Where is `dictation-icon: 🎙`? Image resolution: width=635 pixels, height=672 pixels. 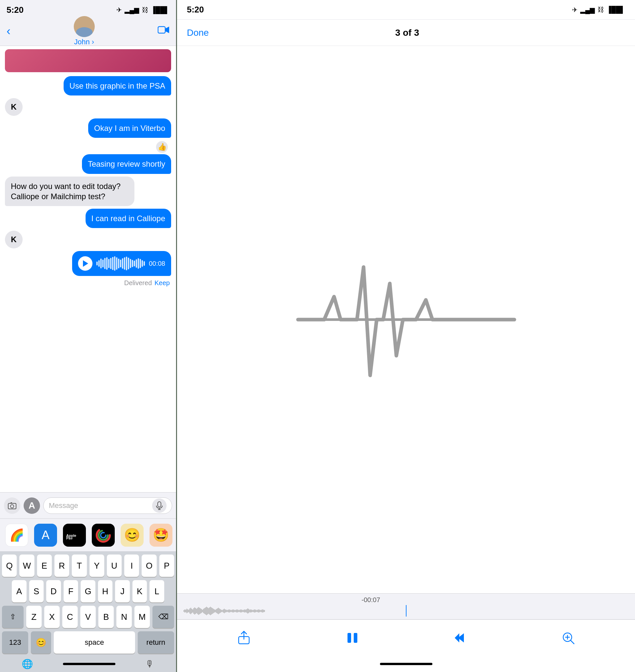
dictation-icon: 🎙 is located at coordinates (150, 664).